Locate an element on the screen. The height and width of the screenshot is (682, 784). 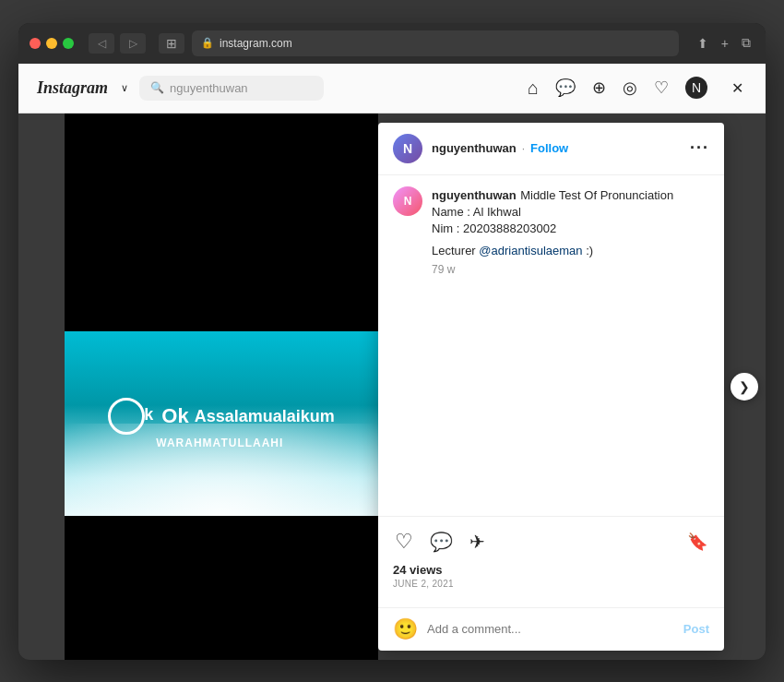
avatar-image: N is located at coordinates (408, 149).